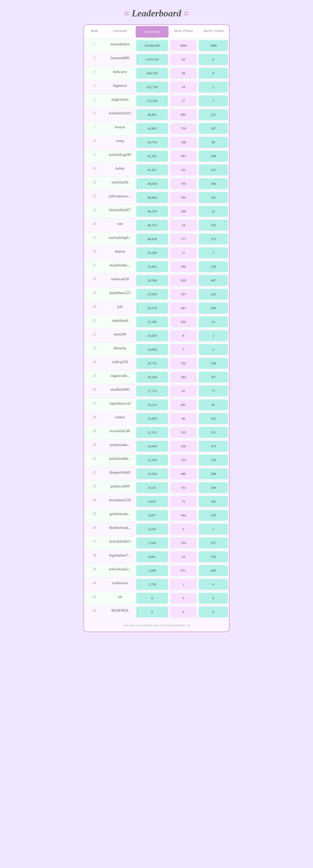 This screenshot has width=313, height=868. I want to click on cell-decks-created: 311, so click(213, 433).